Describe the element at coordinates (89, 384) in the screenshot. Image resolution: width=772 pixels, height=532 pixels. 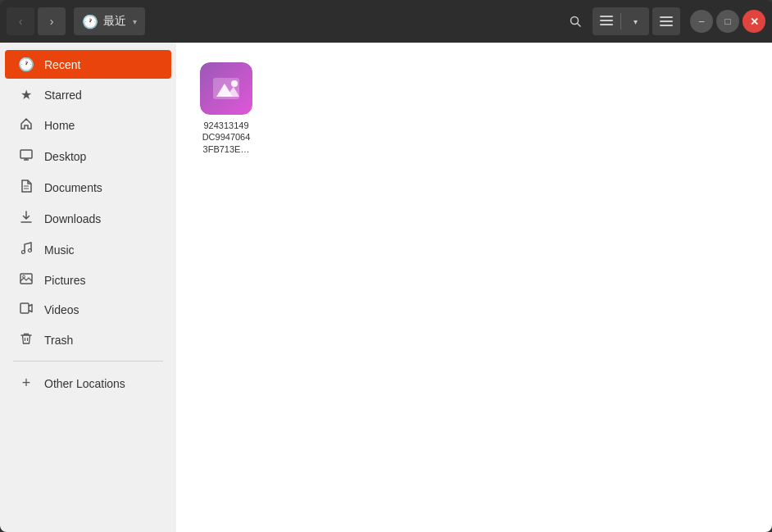
I see `sidebar-item-other-locations: + Other Locations` at that location.